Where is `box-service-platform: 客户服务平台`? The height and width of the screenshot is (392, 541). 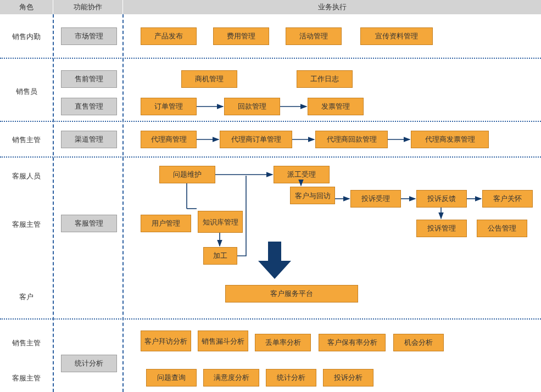
box-service-platform: 客户服务平台 is located at coordinates (292, 294).